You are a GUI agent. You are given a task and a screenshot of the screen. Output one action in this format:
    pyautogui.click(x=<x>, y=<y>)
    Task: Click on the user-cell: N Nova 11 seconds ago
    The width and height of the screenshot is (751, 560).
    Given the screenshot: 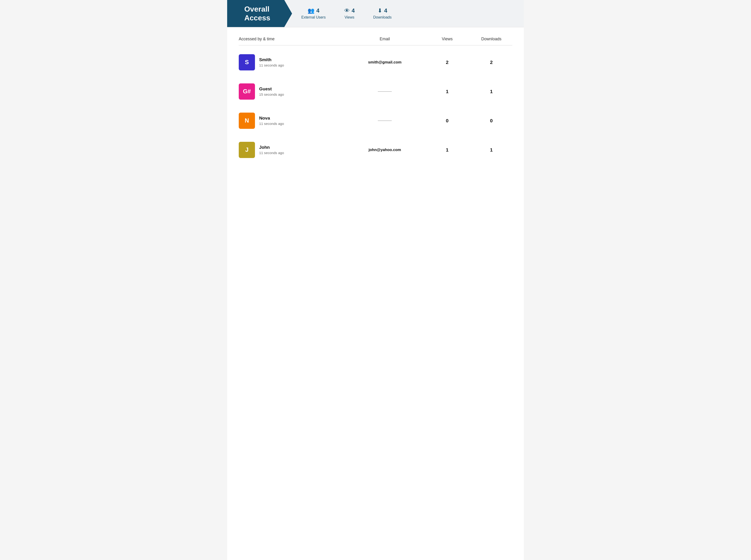 What is the action you would take?
    pyautogui.click(x=291, y=121)
    